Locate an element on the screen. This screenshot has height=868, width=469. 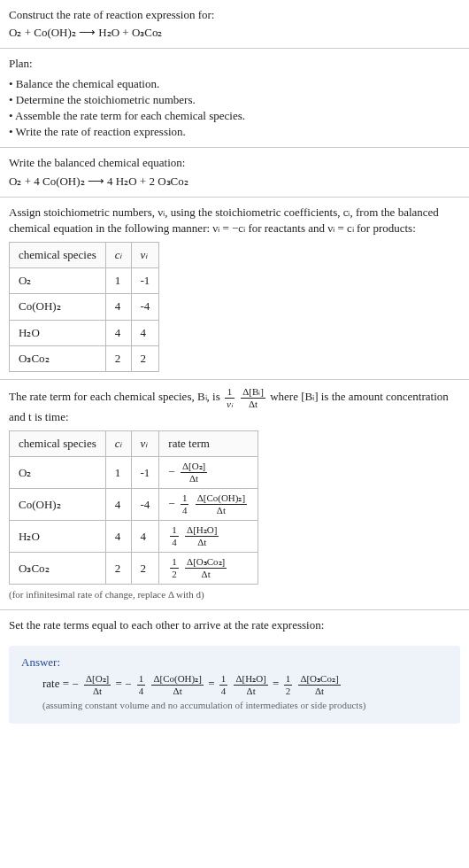
plan-item: Balance the chemical equation. is located at coordinates (234, 84).